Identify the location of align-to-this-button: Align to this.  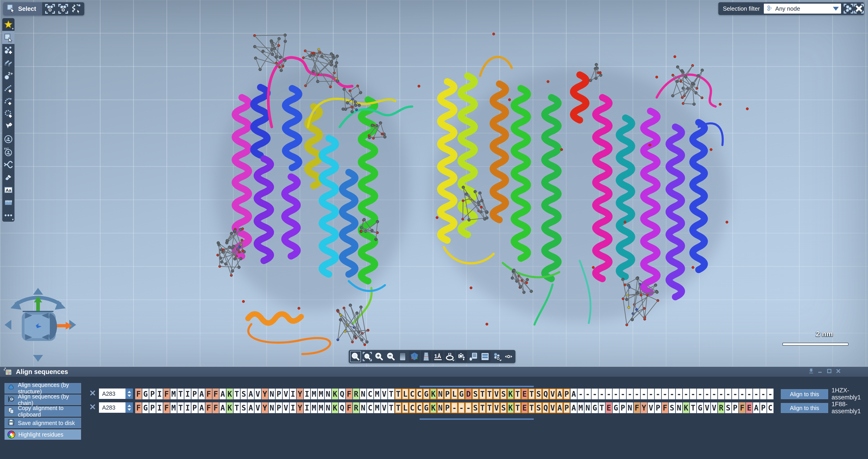
(805, 408).